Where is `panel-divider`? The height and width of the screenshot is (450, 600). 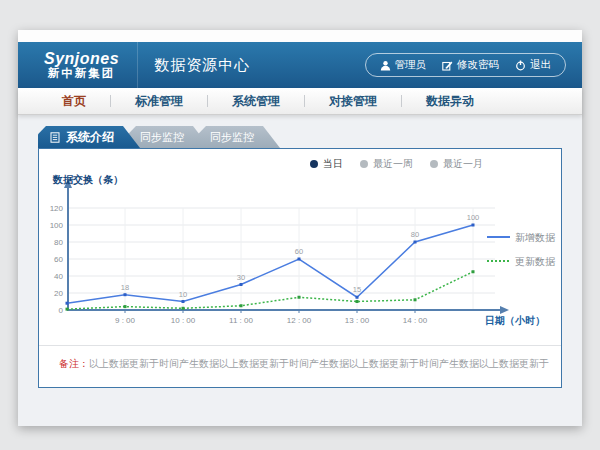 panel-divider is located at coordinates (300, 346).